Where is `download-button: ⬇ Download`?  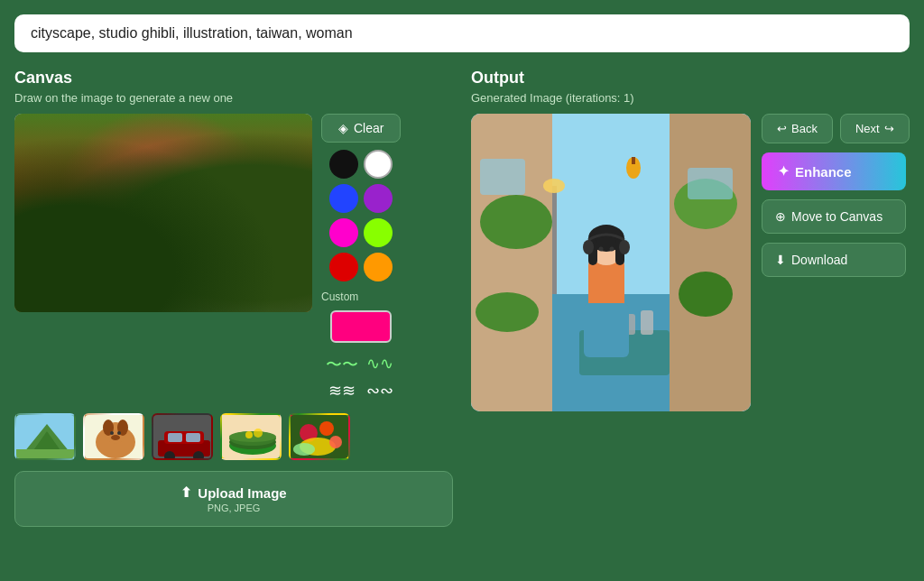 download-button: ⬇ Download is located at coordinates (834, 260).